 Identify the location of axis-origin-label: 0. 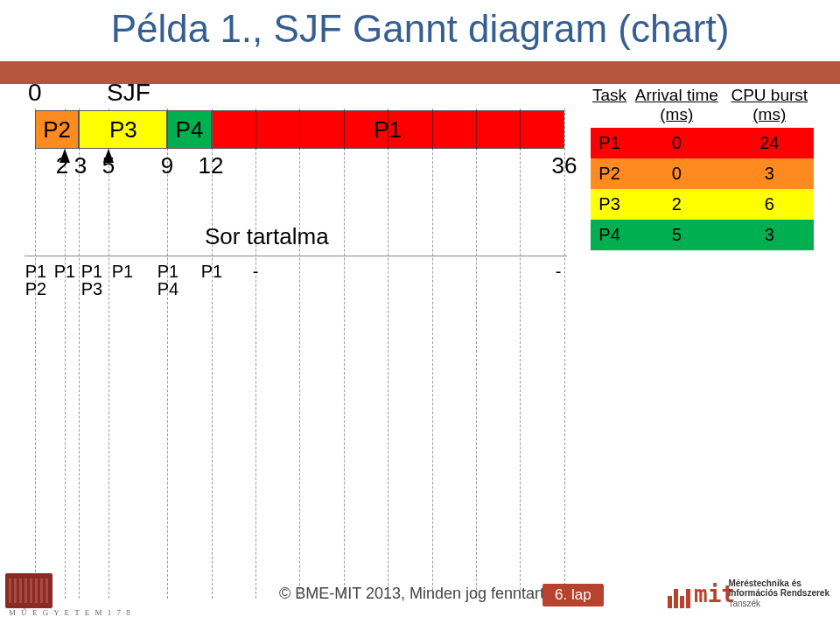
(35, 93).